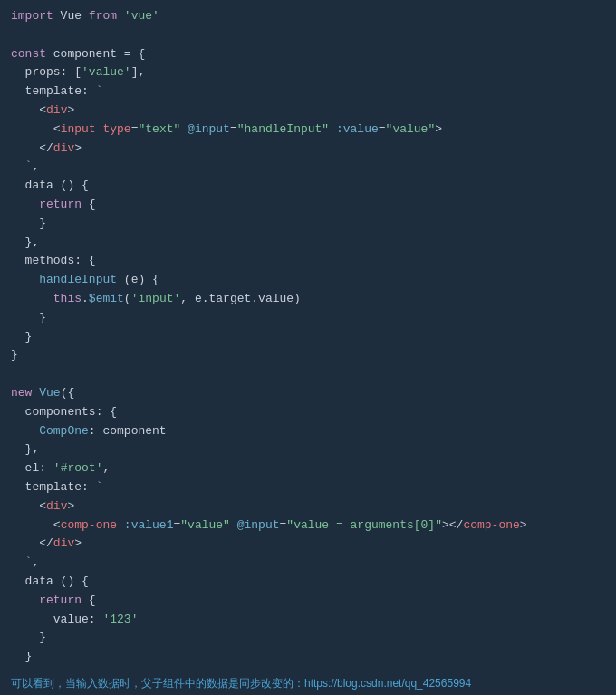 Image resolution: width=616 pixels, height=695 pixels. I want to click on footer-caption: 可以看到，当输入数据时，父子组件中的数据是同步改变的： https://blog…, so click(308, 683).